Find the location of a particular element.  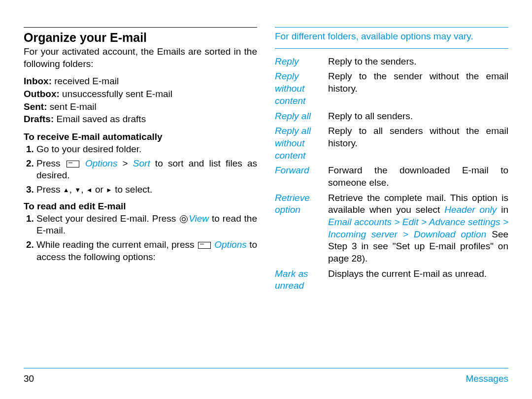

table-row: Reply without contentReply to the sender… is located at coordinates (392, 89).